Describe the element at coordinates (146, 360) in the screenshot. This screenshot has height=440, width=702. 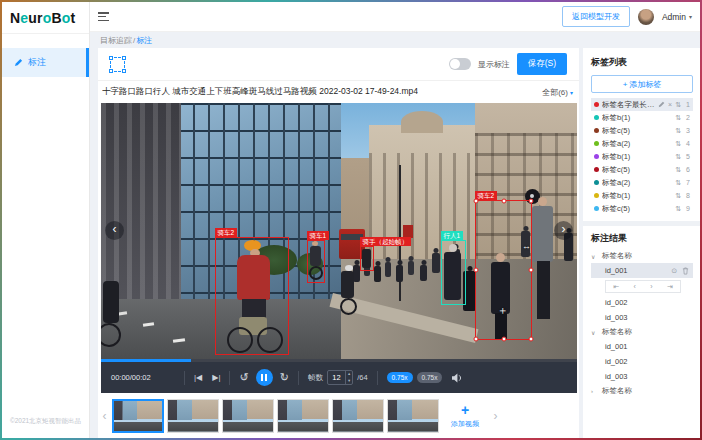
I see `progress-fill` at that location.